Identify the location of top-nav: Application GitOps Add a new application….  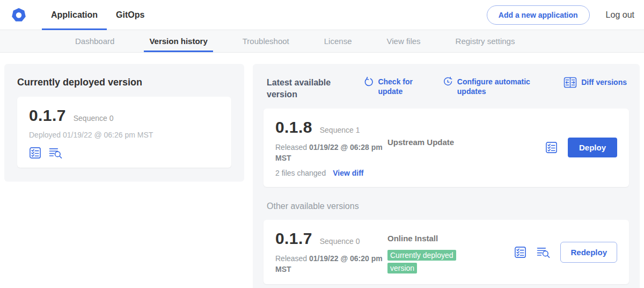
(322, 15).